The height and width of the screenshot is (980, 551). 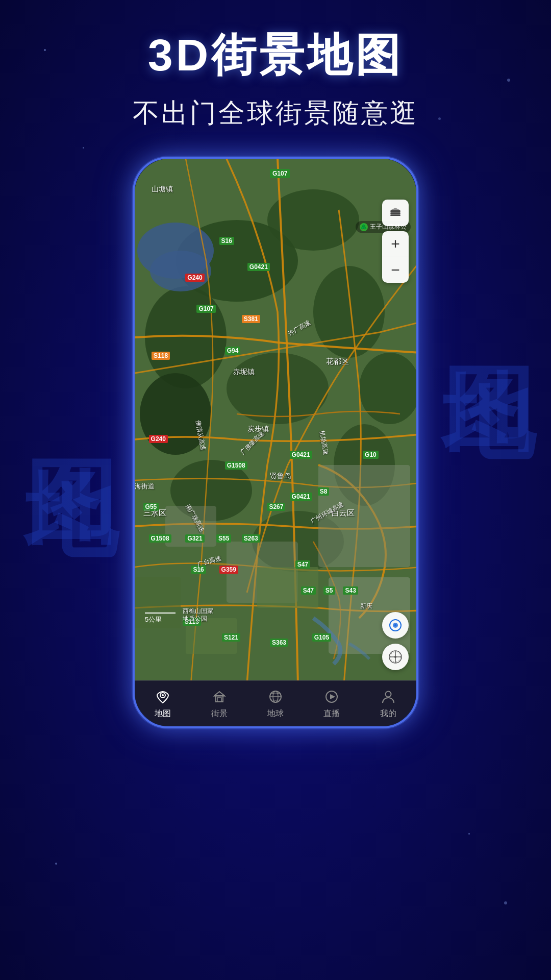 I want to click on sub-title: 不出门全球街景随意逛, so click(x=276, y=113).